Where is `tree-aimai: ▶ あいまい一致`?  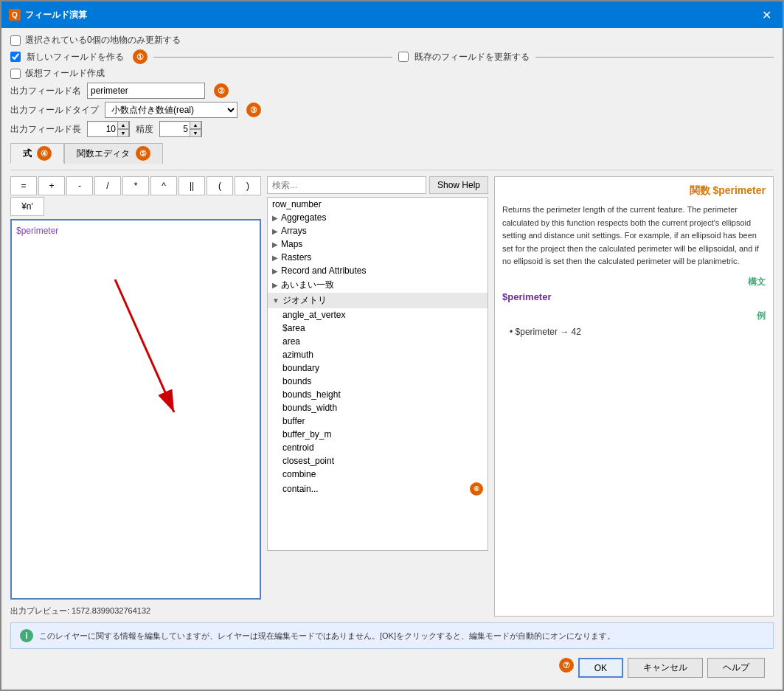 tree-aimai: ▶ あいまい一致 is located at coordinates (378, 285).